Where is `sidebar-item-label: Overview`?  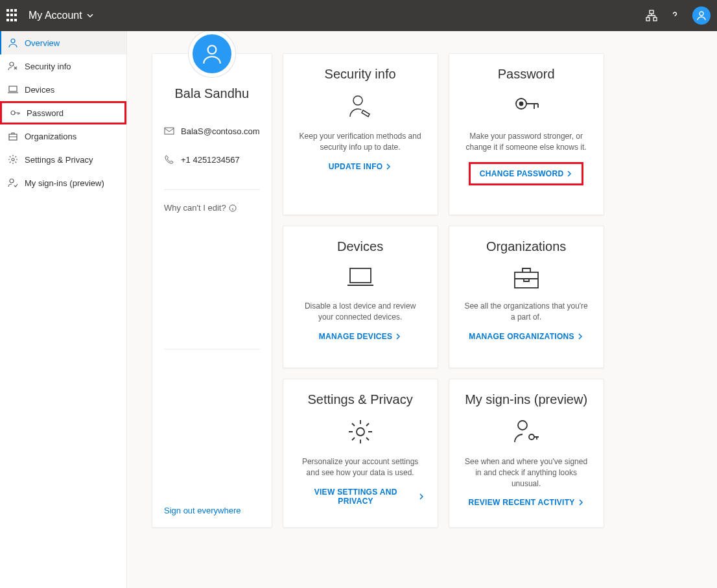
sidebar-item-label: Overview is located at coordinates (42, 43).